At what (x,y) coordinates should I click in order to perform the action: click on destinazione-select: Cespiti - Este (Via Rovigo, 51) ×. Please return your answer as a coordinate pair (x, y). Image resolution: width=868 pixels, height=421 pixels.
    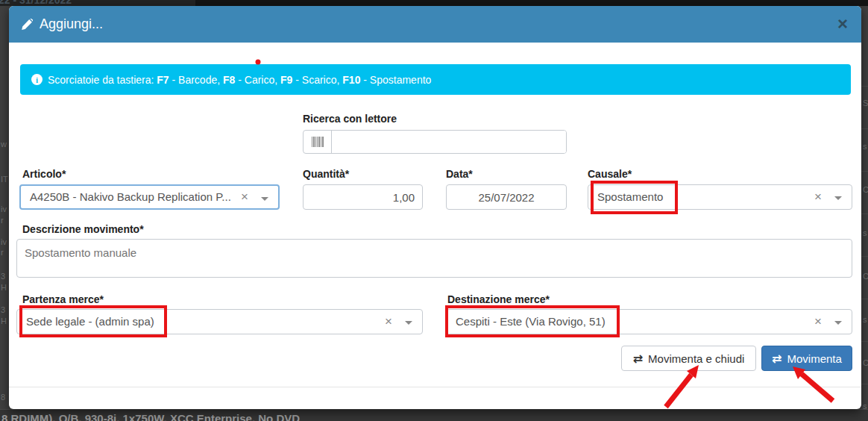
    Looking at the image, I should click on (649, 322).